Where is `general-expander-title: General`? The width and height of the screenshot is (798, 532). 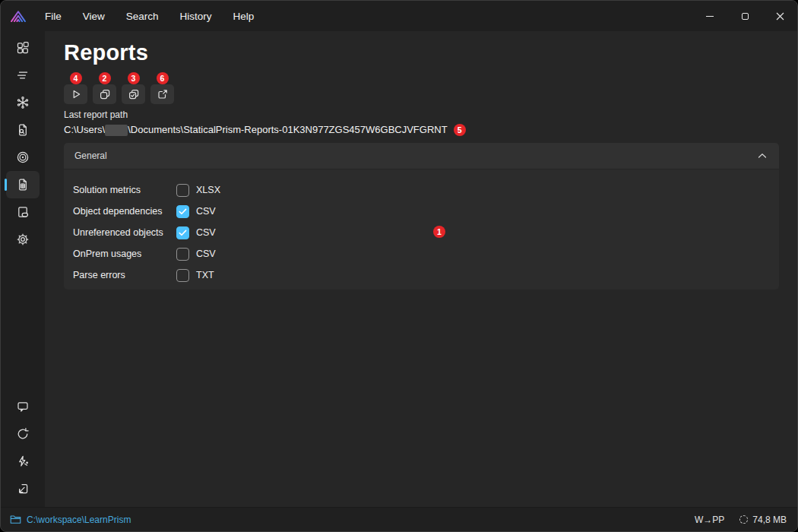 general-expander-title: General is located at coordinates (91, 156).